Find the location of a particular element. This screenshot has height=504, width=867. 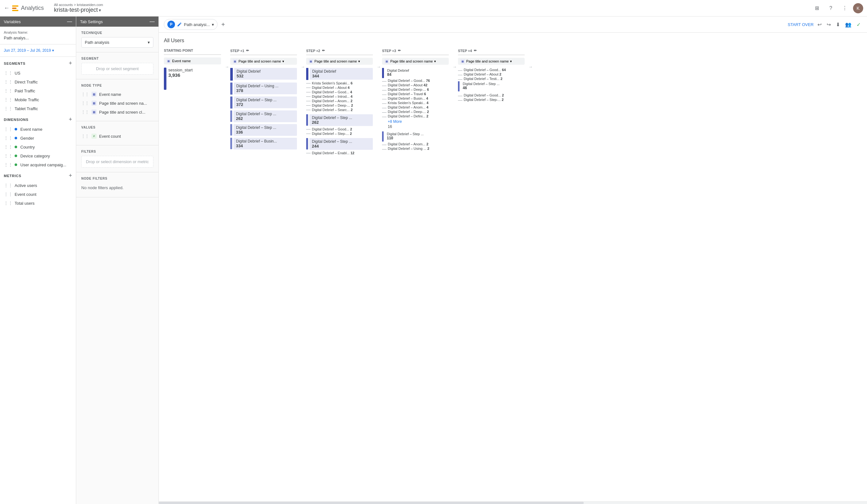

step2-sub-1: Krista Seiden's Speaki... 6 is located at coordinates (340, 83).